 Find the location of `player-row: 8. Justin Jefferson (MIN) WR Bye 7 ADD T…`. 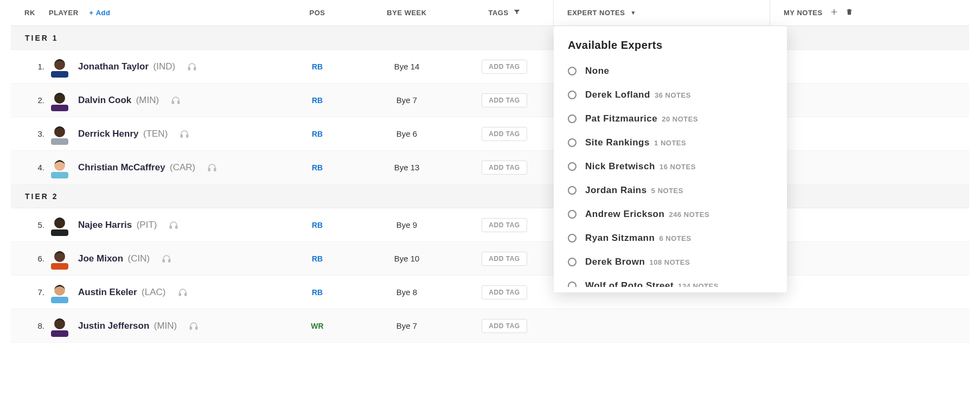

player-row: 8. Justin Jefferson (MIN) WR Bye 7 ADD T… is located at coordinates (490, 326).